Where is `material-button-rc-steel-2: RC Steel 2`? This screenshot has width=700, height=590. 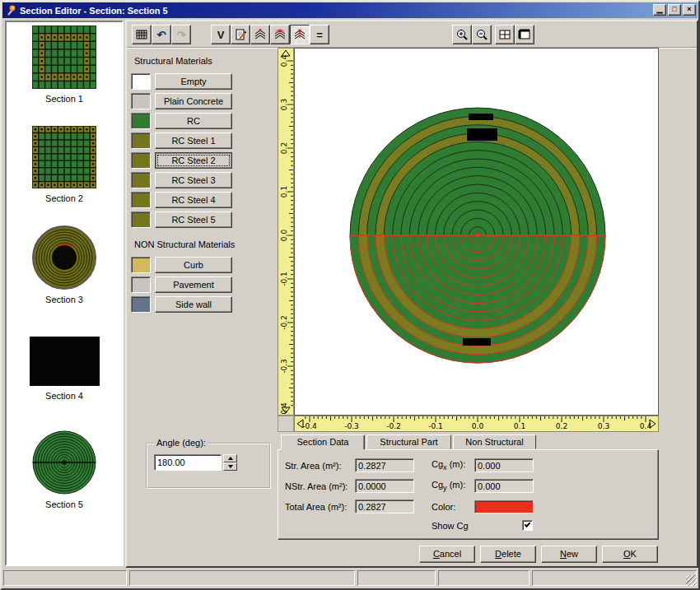
material-button-rc-steel-2: RC Steel 2 is located at coordinates (194, 160).